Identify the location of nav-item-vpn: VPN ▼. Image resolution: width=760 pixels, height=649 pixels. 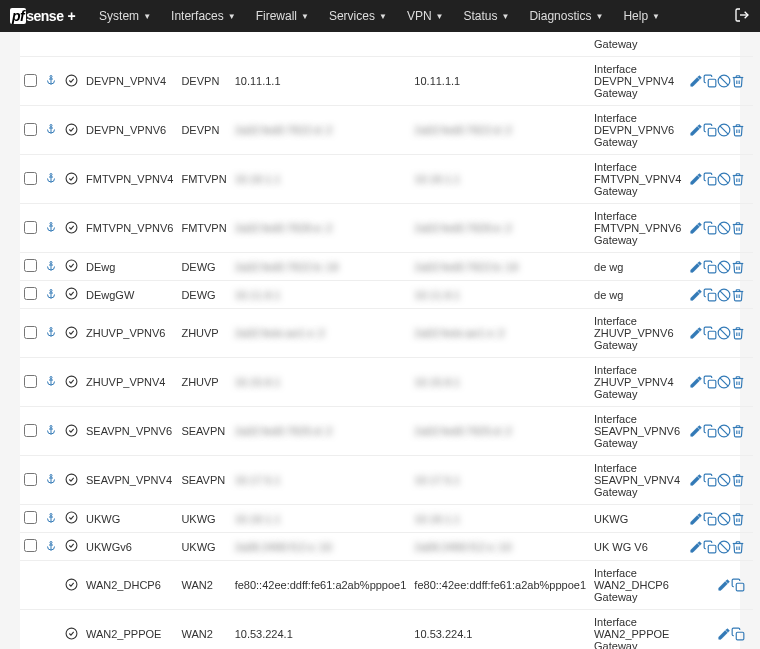
(426, 16).